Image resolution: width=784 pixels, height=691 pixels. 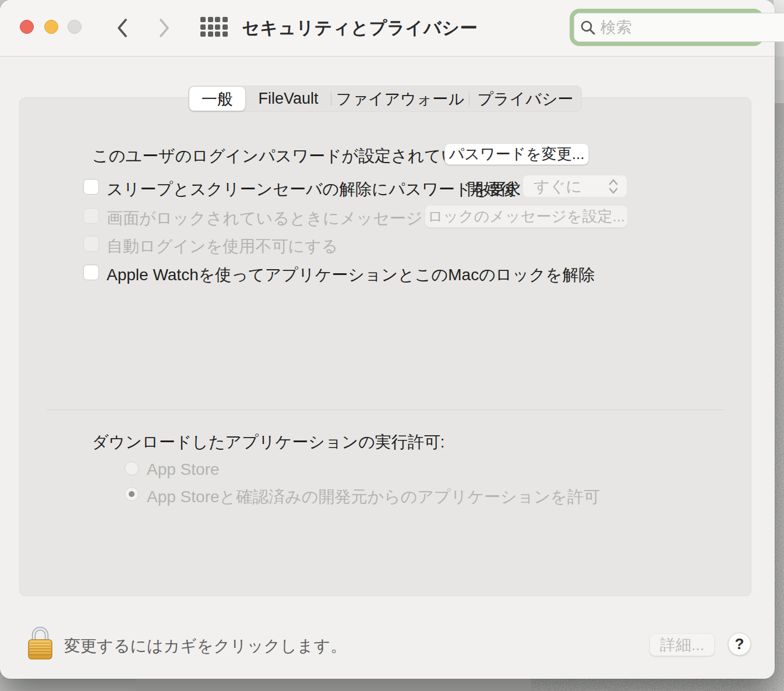 What do you see at coordinates (613, 186) in the screenshot?
I see `popup-chevrons-icon` at bounding box center [613, 186].